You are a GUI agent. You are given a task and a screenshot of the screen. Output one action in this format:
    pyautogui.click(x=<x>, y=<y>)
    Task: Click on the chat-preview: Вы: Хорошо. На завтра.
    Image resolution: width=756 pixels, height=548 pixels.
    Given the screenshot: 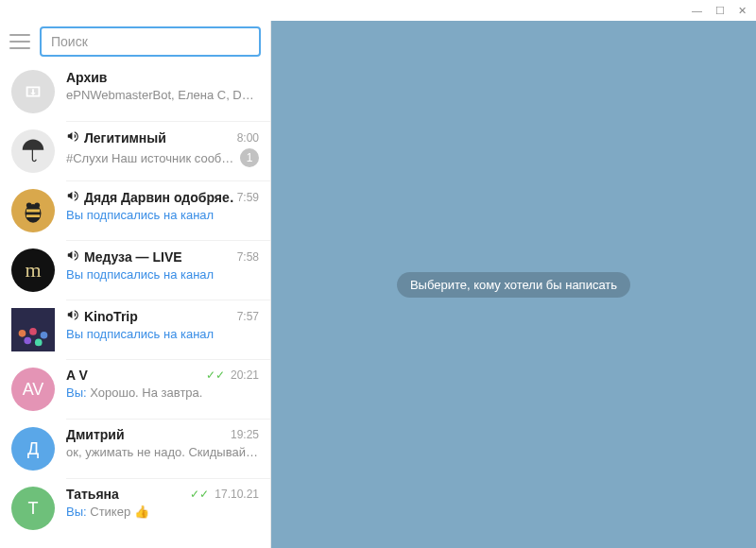 What is the action you would take?
    pyautogui.click(x=163, y=393)
    